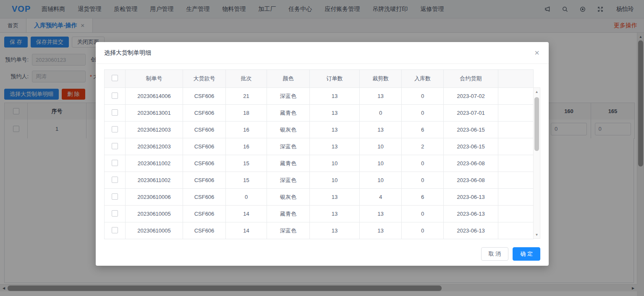  What do you see at coordinates (381, 79) in the screenshot?
I see `column-header: 裁剪数` at bounding box center [381, 79].